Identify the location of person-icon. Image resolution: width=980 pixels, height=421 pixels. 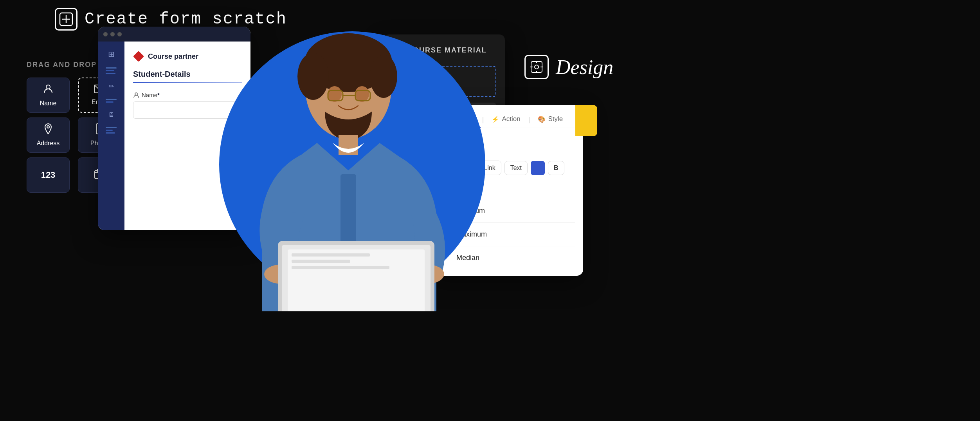
(48, 90).